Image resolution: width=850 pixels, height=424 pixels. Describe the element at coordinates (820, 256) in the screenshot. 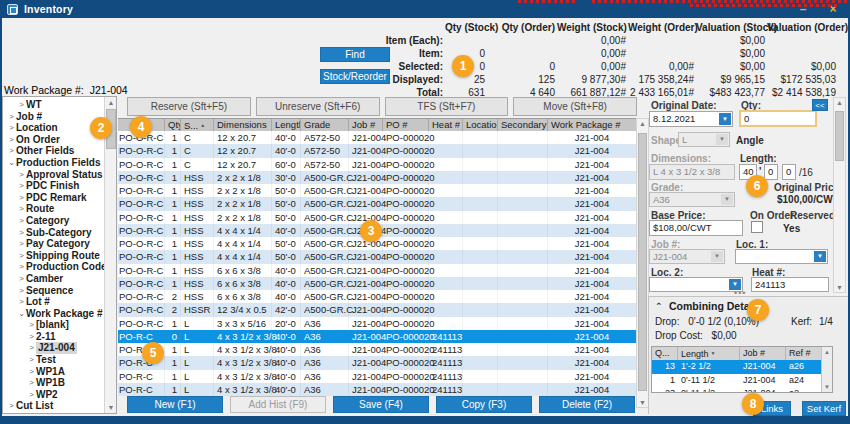

I see `chevron-down-icon: ▼` at that location.